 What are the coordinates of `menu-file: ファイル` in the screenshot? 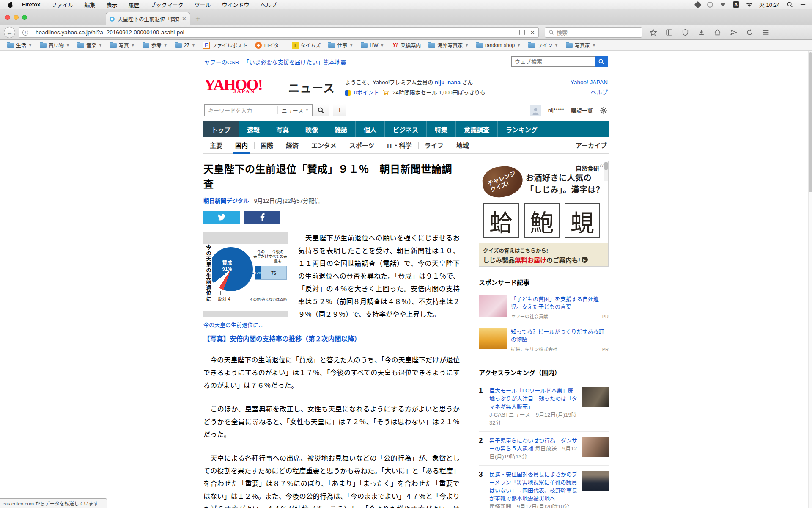 It's located at (62, 4).